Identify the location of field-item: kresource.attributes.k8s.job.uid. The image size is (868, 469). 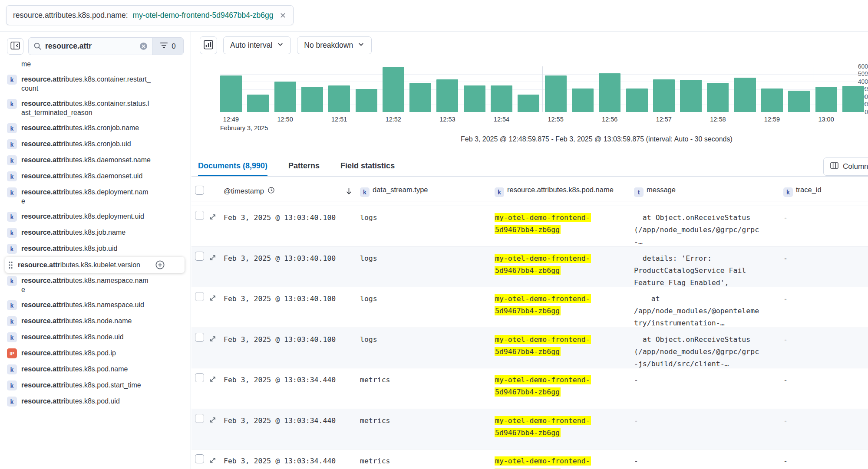
(96, 249).